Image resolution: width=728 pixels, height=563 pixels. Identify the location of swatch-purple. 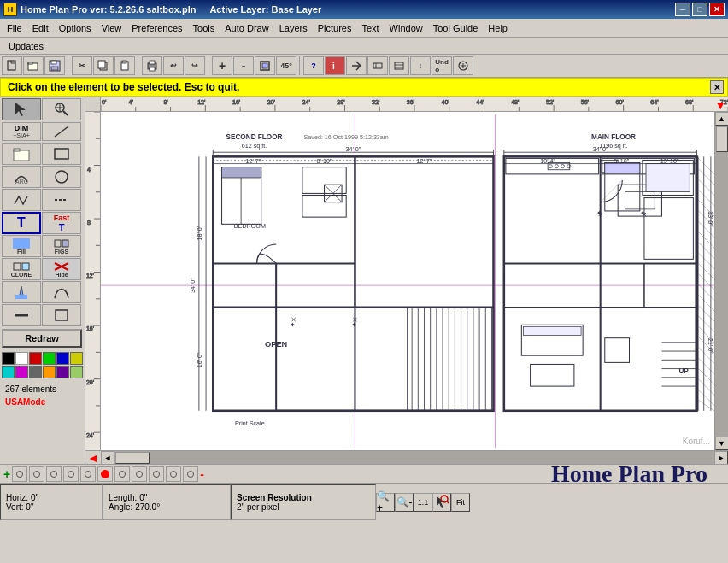
(63, 372).